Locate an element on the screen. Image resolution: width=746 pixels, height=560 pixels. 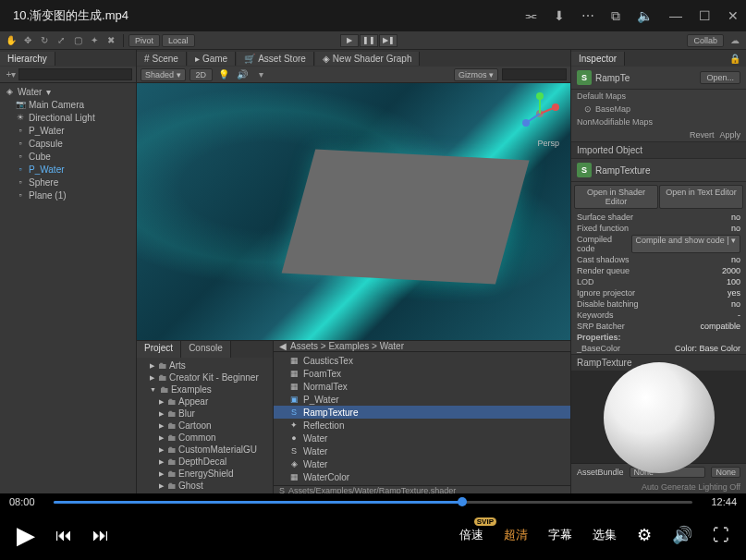
speed-button: 倍速SVIP is located at coordinates (471, 535).